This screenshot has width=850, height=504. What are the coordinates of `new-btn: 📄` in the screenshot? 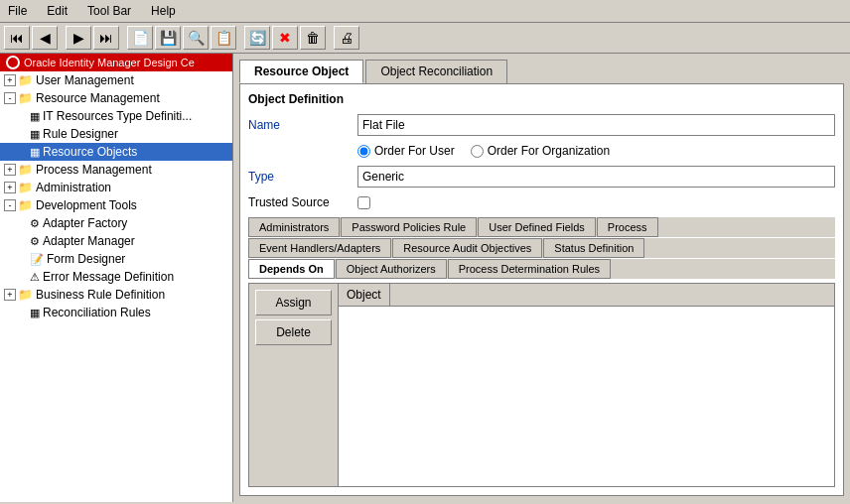 It's located at (140, 38).